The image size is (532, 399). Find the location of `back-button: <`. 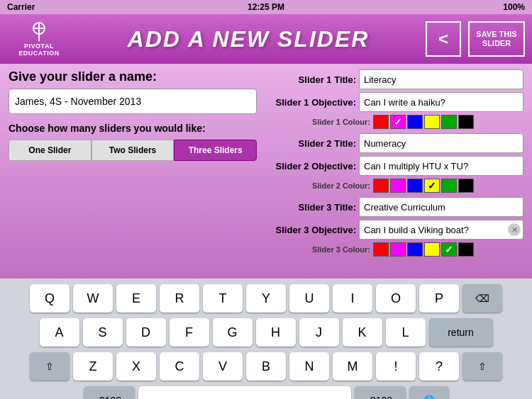

back-button: < is located at coordinates (443, 39).